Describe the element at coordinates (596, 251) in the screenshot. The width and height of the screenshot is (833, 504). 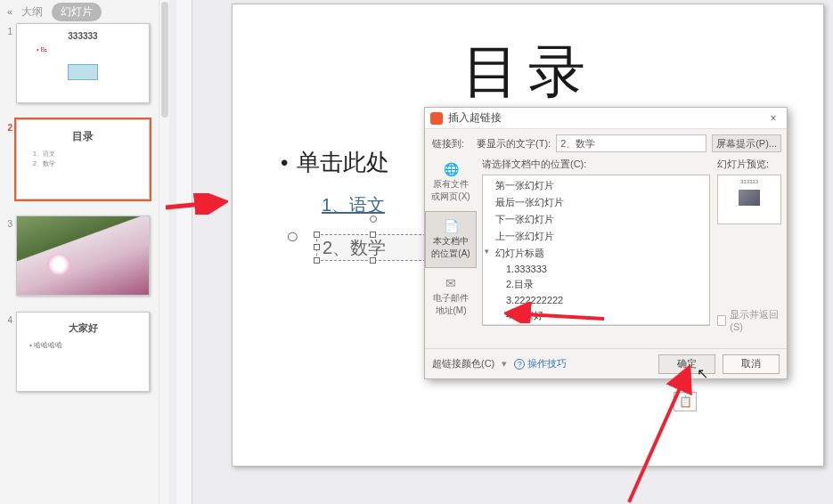
I see `dialog-main: 请选择文档中的位置(C): 第一张幻灯片 最后一张幻灯片 下一张幻灯片 上一张幻…` at that location.